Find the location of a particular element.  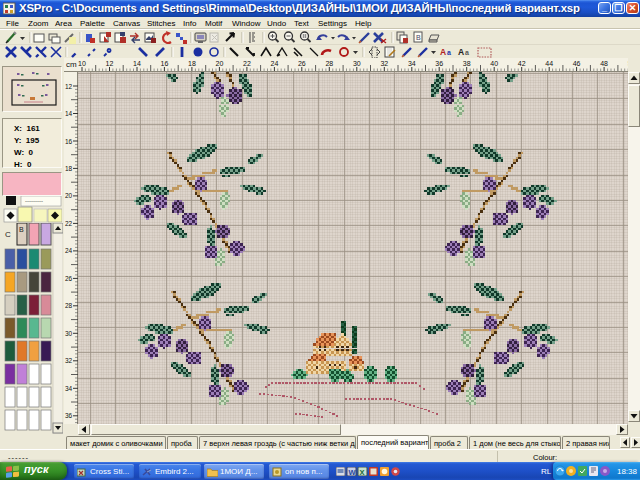

svg-text: X is located at coordinates (362, 472).